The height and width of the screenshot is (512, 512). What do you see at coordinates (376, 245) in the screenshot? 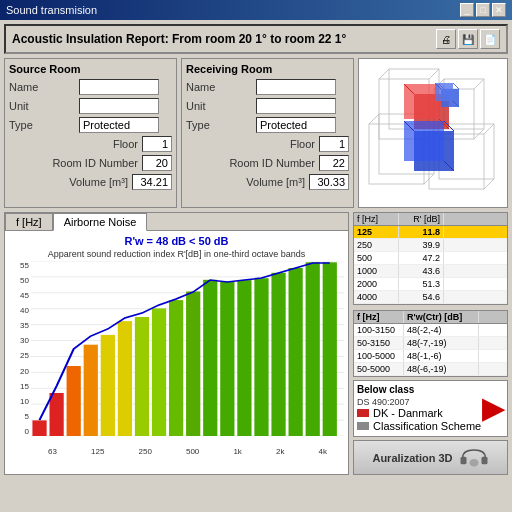
I see `row-freq-250: 250` at bounding box center [376, 245].